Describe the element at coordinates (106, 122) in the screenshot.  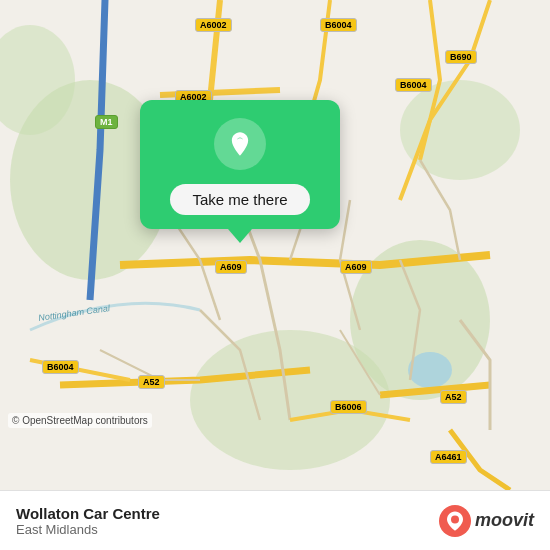
I see `road-badge-m1: M1` at that location.